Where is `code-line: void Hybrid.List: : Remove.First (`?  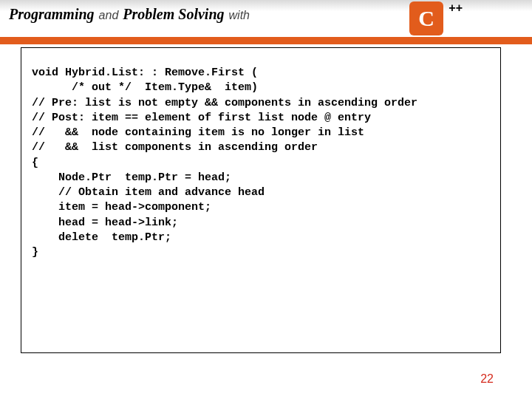 code-line: void Hybrid.List: : Remove.First ( is located at coordinates (145, 72).